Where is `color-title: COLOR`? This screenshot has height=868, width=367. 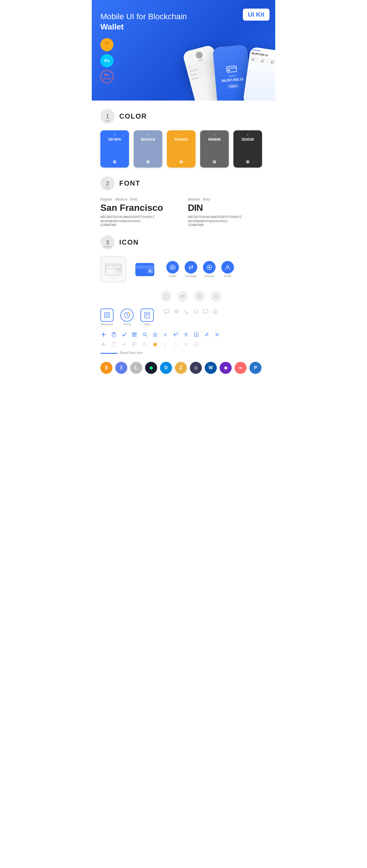 color-title: COLOR is located at coordinates (133, 116).